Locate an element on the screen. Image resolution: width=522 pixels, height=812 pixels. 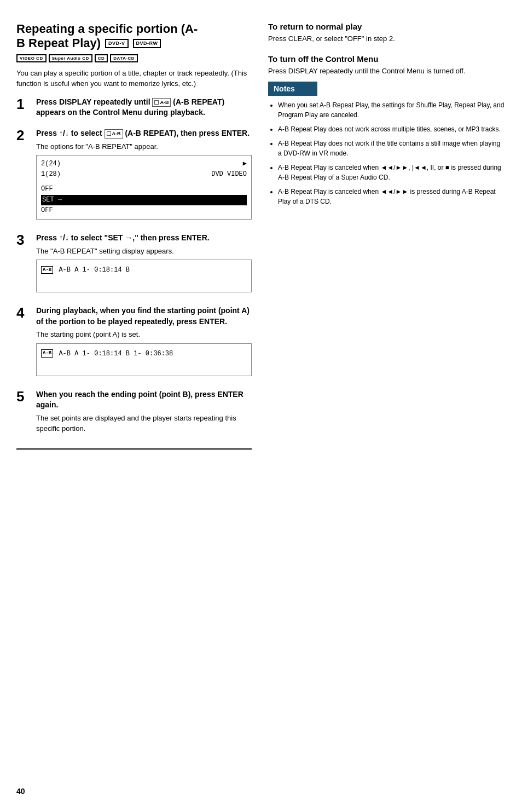
badge-row2: VIDEO CD Super Audio CD CD DATA-CD is located at coordinates (134, 58).